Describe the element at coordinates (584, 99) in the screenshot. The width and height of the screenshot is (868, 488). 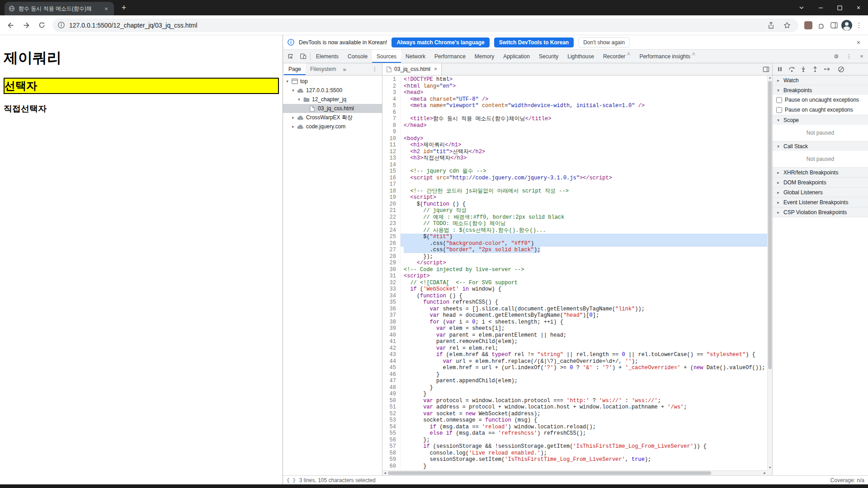
I see `code-line-text: <meta charset="UTF-8" />` at that location.